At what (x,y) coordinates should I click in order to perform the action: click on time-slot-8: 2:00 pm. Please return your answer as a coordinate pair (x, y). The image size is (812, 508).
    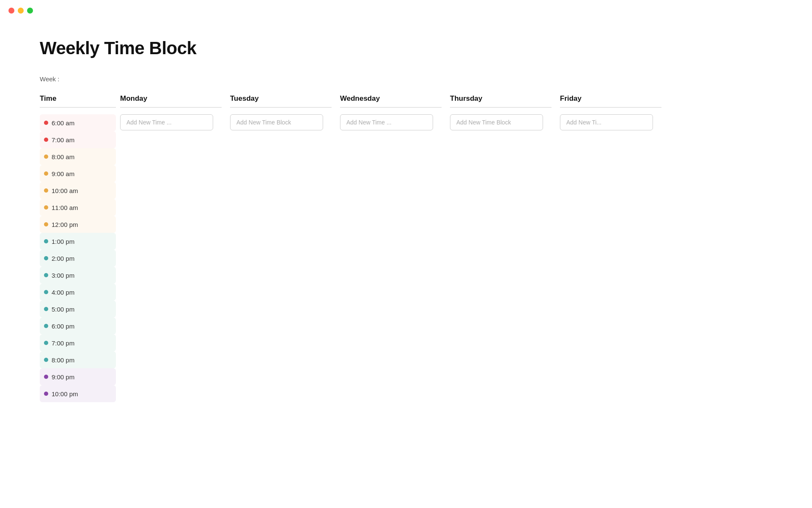
    Looking at the image, I should click on (78, 258).